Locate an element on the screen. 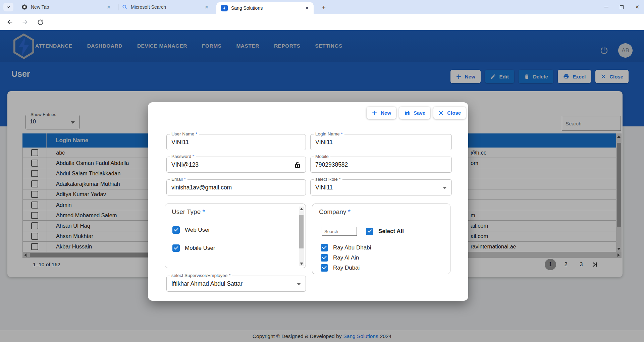 The width and height of the screenshot is (644, 342). reload-icon is located at coordinates (40, 22).